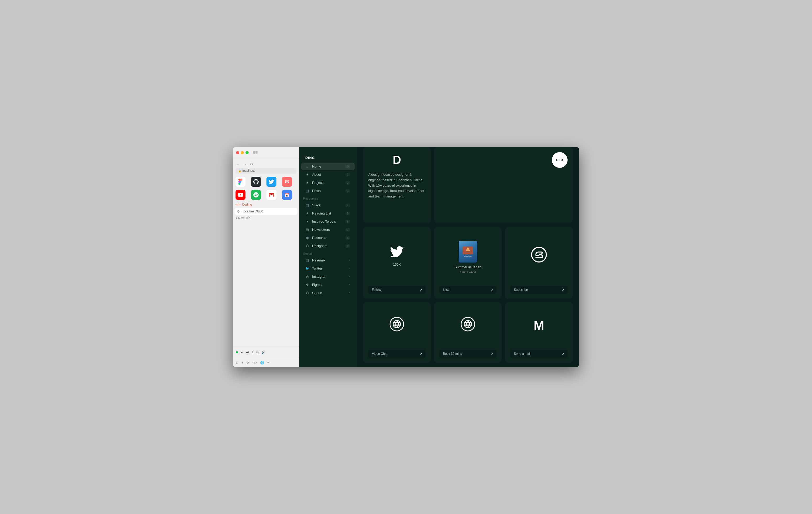 The image size is (812, 514). I want to click on reload-button: ↻, so click(252, 164).